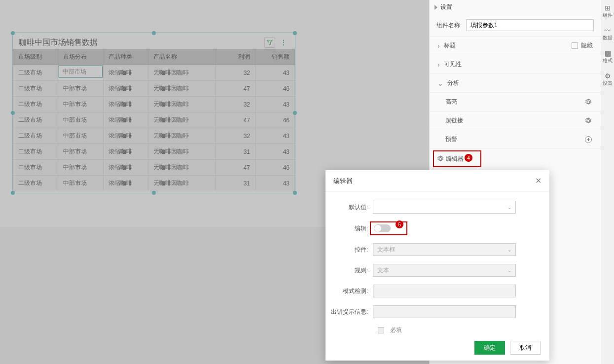  I want to click on required-label: 必填, so click(396, 330).